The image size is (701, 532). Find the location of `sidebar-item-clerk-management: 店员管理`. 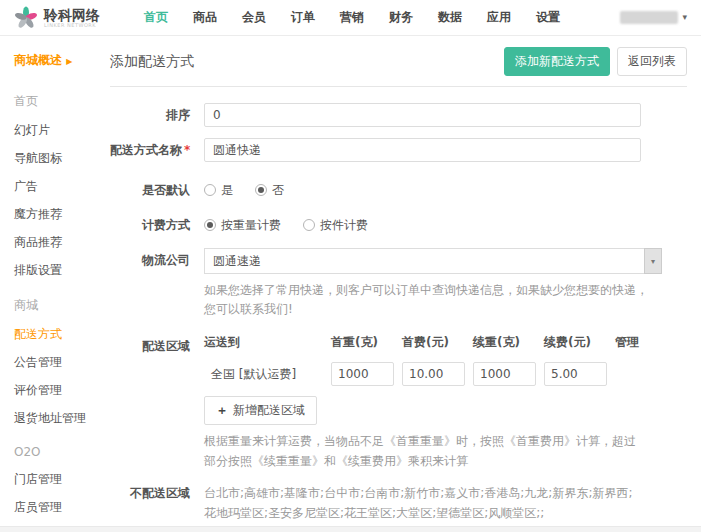

sidebar-item-clerk-management: 店员管理 is located at coordinates (52, 508).